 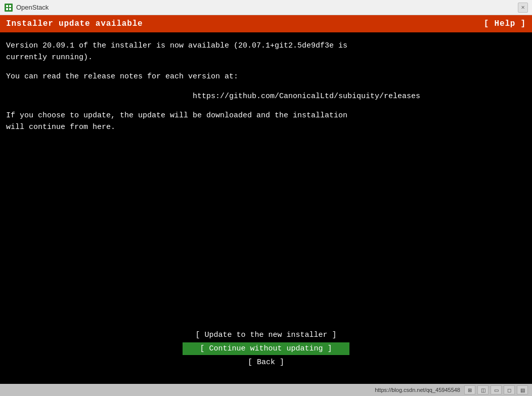 What do you see at coordinates (470, 390) in the screenshot?
I see `status-icon-1: ⊞` at bounding box center [470, 390].